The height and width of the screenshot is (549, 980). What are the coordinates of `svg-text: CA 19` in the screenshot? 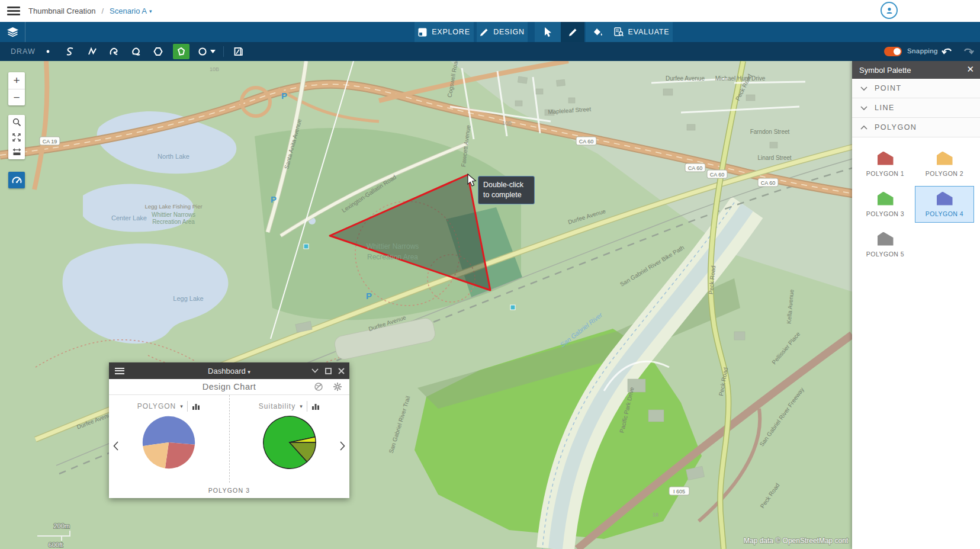 It's located at (50, 142).